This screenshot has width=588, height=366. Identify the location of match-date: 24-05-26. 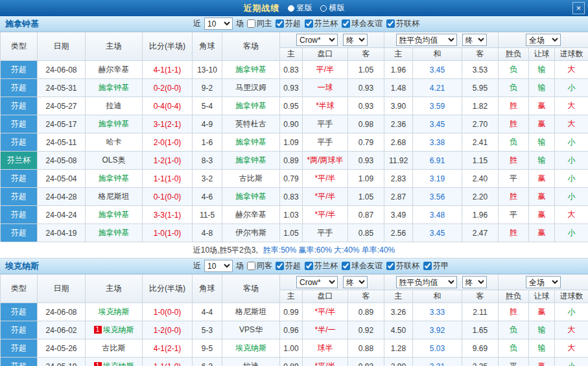
(62, 349).